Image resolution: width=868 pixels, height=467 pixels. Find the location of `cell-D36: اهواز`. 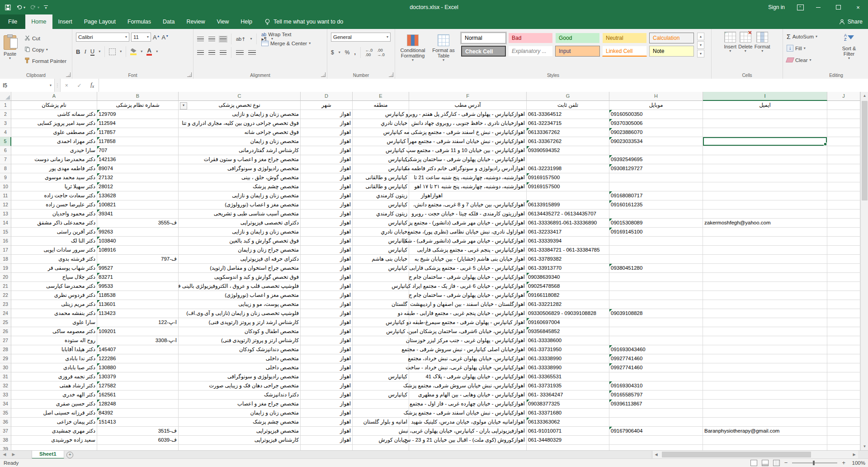

cell-D36: اهواز is located at coordinates (326, 422).